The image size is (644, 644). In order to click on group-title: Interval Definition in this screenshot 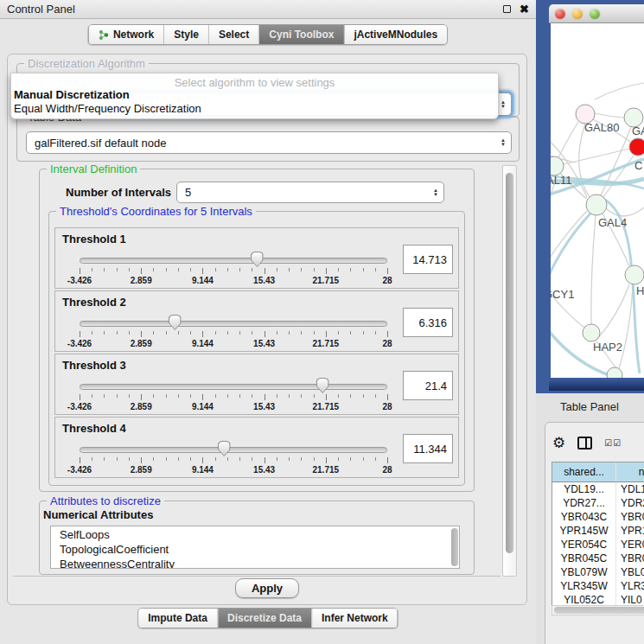, I will do `click(93, 170)`.